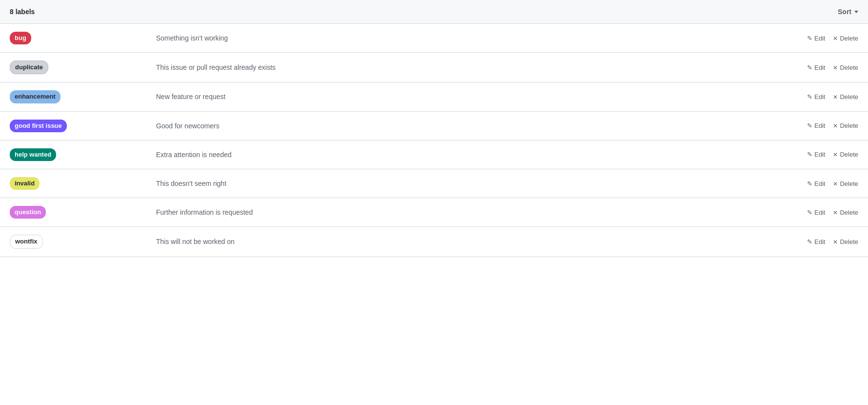 The width and height of the screenshot is (868, 405). Describe the element at coordinates (83, 97) in the screenshot. I see `label-badge-col: enhancement` at that location.